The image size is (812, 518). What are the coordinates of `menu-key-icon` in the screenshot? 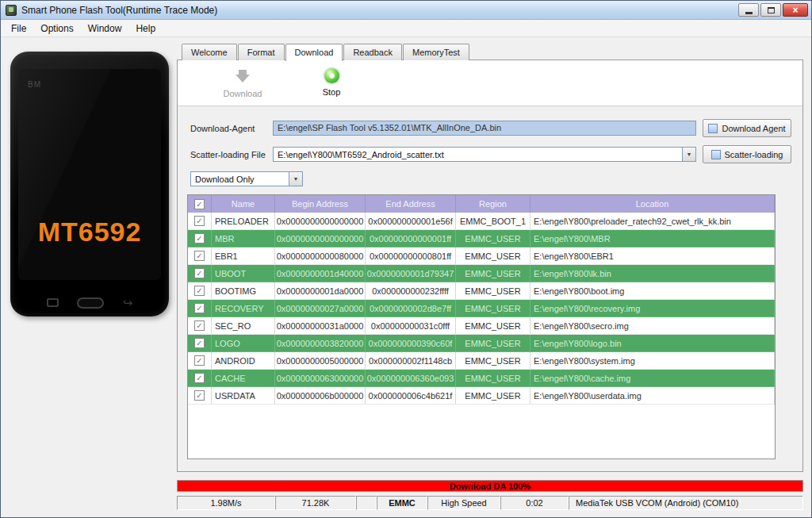 It's located at (52, 303).